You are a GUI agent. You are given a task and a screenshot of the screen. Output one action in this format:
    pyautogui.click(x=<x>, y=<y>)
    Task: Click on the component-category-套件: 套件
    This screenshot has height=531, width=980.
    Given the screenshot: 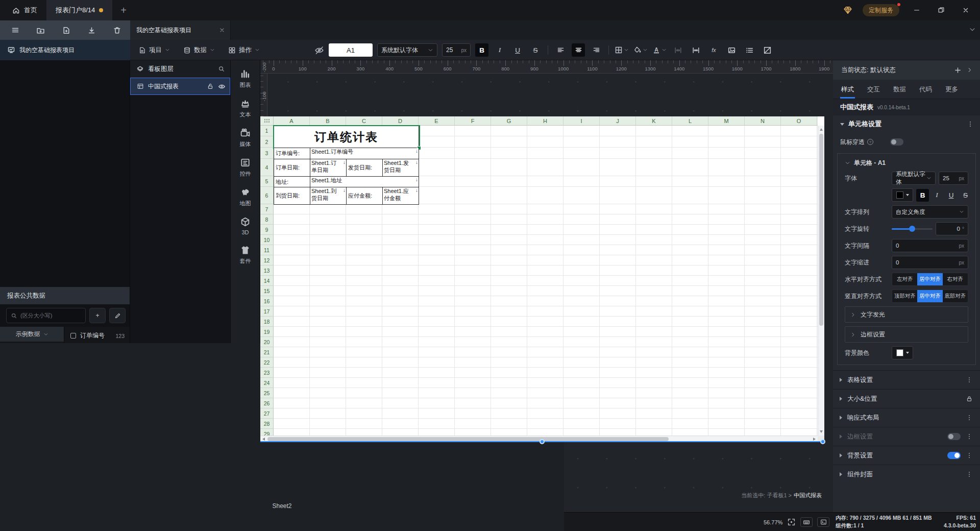 What is the action you would take?
    pyautogui.click(x=245, y=255)
    